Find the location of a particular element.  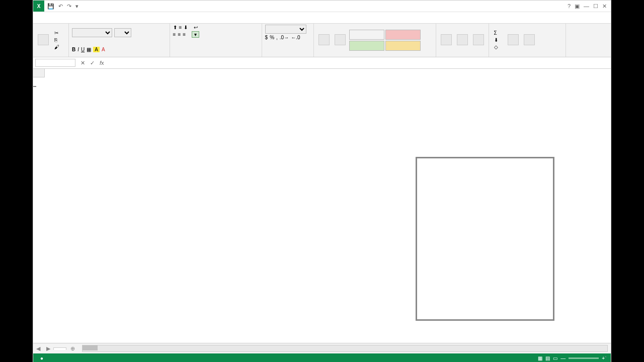

currency-button: $ is located at coordinates (267, 37).